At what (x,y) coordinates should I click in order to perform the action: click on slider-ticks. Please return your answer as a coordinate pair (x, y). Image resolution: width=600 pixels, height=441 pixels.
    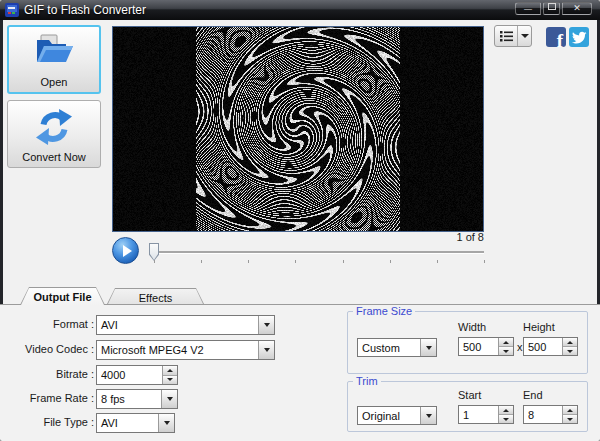
    Looking at the image, I should click on (319, 262).